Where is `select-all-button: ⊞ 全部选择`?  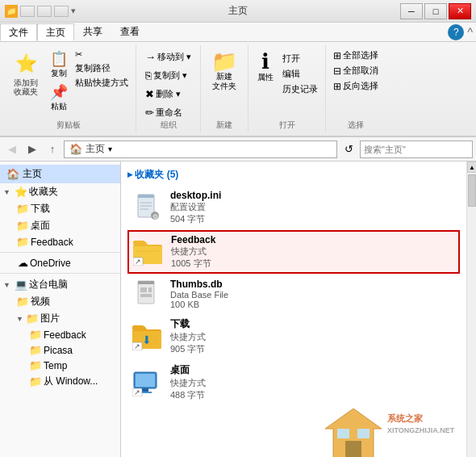 select-all-button: ⊞ 全部选择 is located at coordinates (356, 55).